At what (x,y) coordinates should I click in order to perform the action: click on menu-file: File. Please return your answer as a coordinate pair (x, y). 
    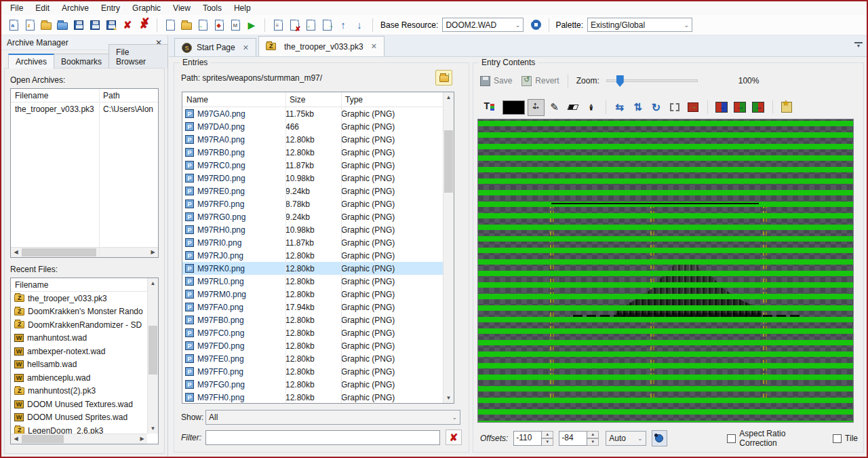
    Looking at the image, I should click on (16, 8).